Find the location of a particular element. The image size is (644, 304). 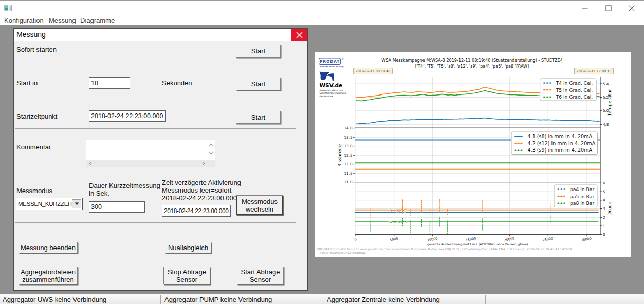

status-empty is located at coordinates (565, 299).